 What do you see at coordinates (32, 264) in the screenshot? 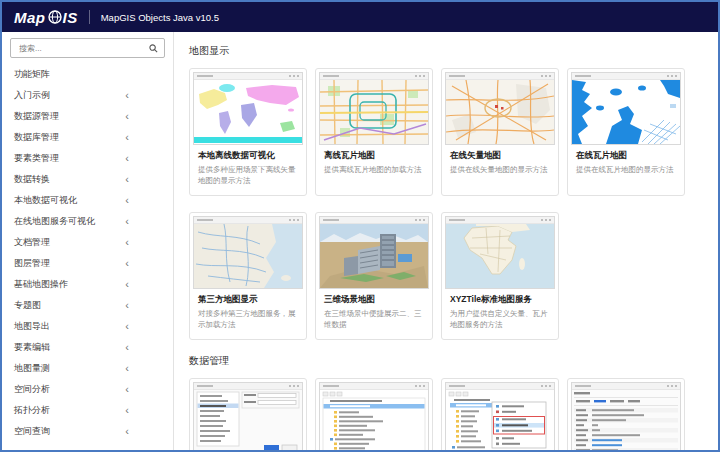
I see `sidebar-item-label: 图层管理` at bounding box center [32, 264].